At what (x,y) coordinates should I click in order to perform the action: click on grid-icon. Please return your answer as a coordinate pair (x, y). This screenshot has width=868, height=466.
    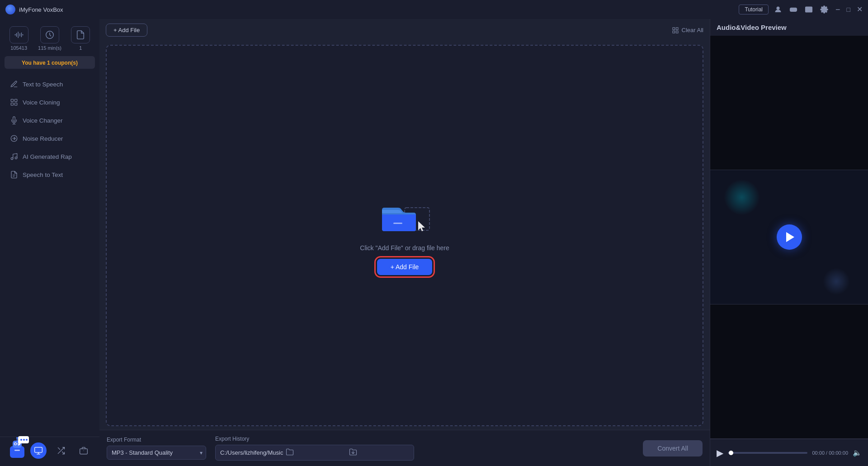
    Looking at the image, I should click on (675, 30).